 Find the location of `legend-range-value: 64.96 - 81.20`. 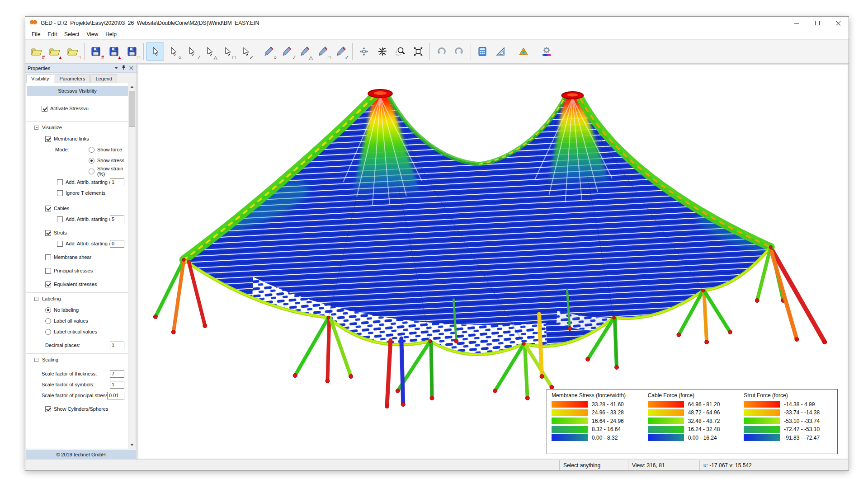

legend-range-value: 64.96 - 81.20 is located at coordinates (704, 404).